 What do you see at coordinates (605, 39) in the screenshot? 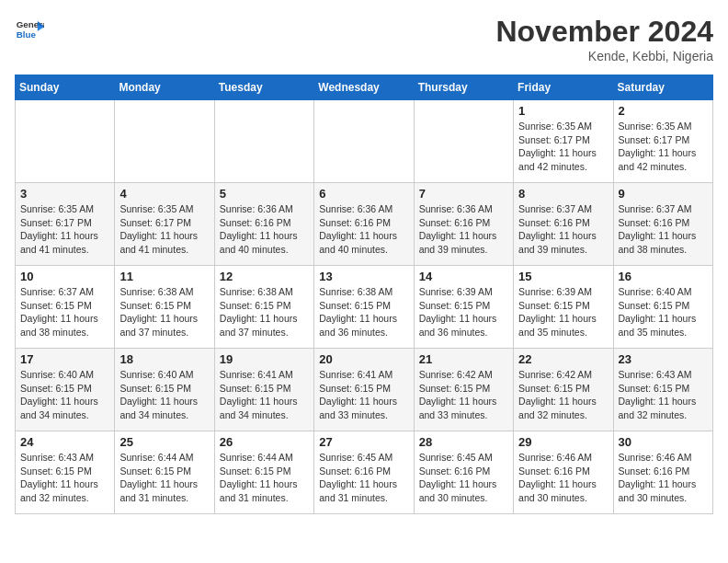
I see `title-block: November 2024 Kende, Kebbi, Nigeria` at bounding box center [605, 39].